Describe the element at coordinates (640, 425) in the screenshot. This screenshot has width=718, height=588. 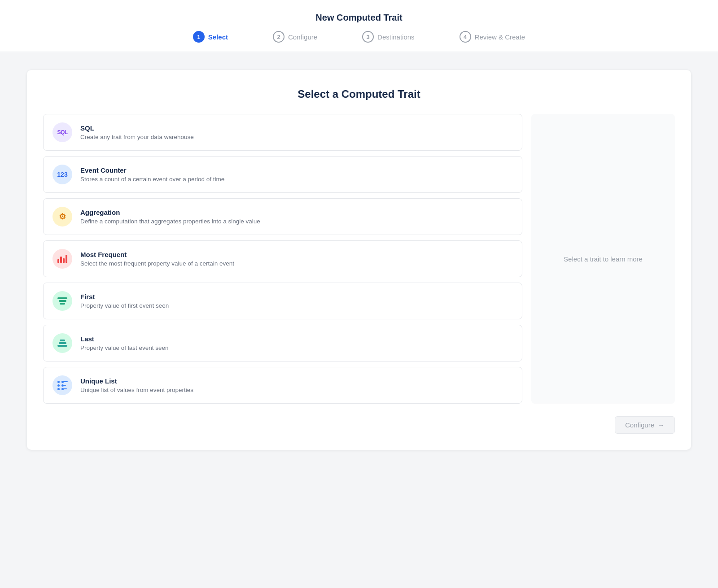
I see `configure-label: Configure` at that location.